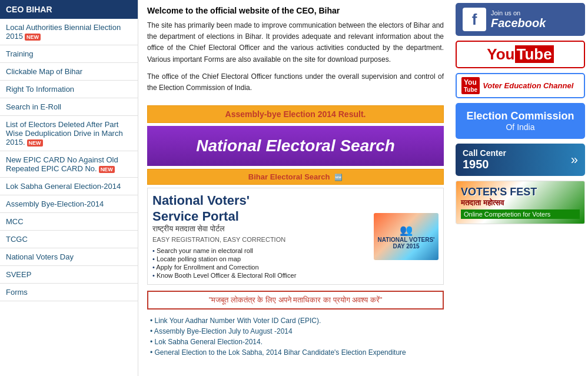 This screenshot has width=588, height=376. What do you see at coordinates (69, 72) in the screenshot?
I see `sidebar-item-clickable-map: Clickable Map of Bihar` at bounding box center [69, 72].